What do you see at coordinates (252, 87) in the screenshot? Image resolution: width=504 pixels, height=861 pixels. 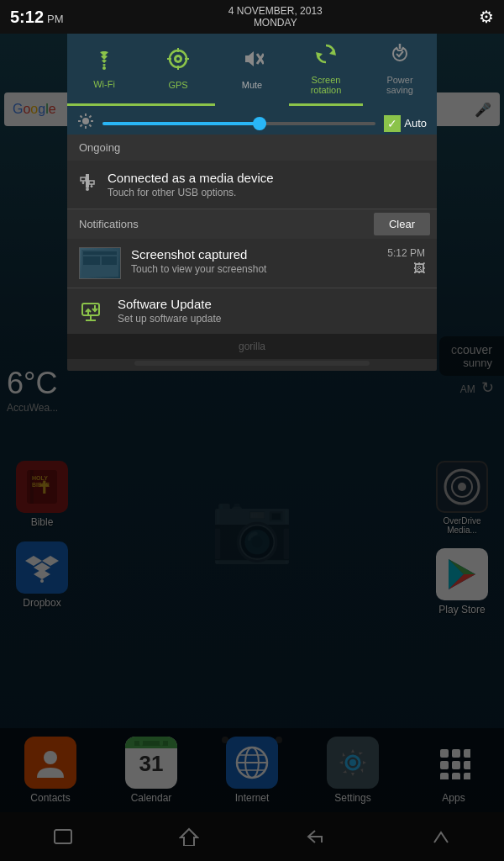 I see `quick-settings-panel: Wi-Fi GPS` at bounding box center [252, 87].